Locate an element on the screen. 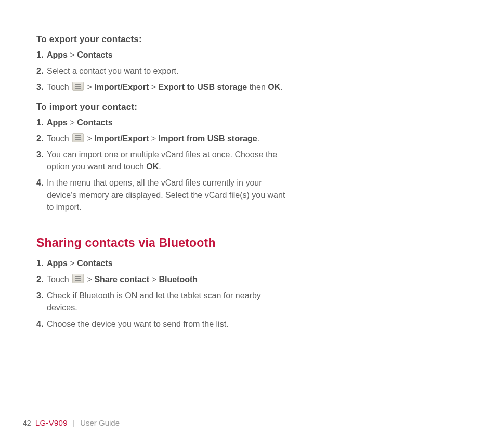  page-footer: 42 LG-V909 | User Guide is located at coordinates (71, 423).